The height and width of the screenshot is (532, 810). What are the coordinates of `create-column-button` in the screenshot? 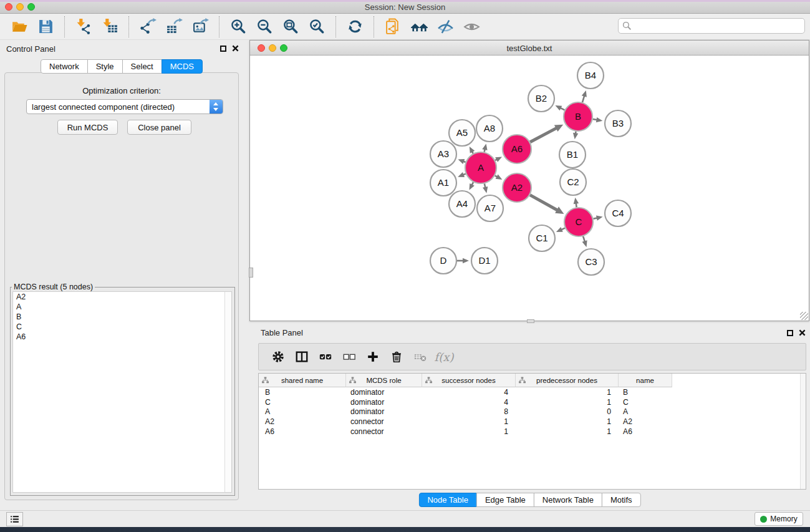 It's located at (373, 357).